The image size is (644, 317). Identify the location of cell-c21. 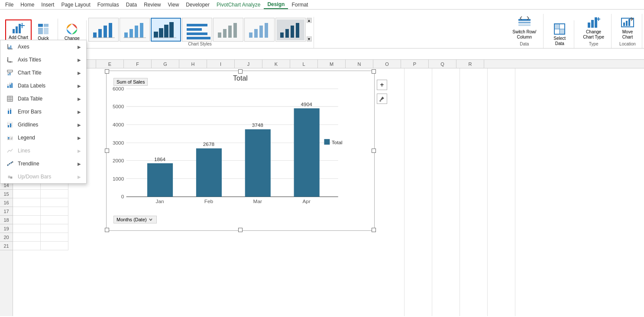
(55, 246).